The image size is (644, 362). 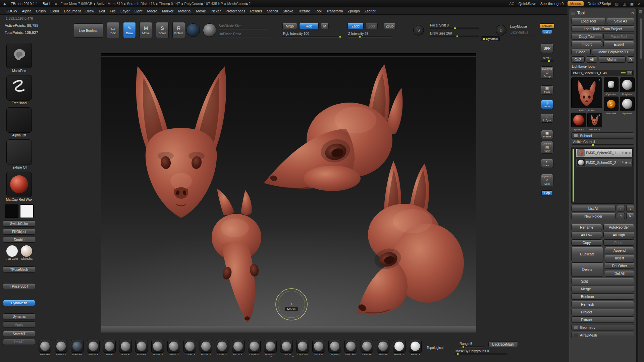 What do you see at coordinates (603, 281) in the screenshot?
I see `split-button: Split` at bounding box center [603, 281].